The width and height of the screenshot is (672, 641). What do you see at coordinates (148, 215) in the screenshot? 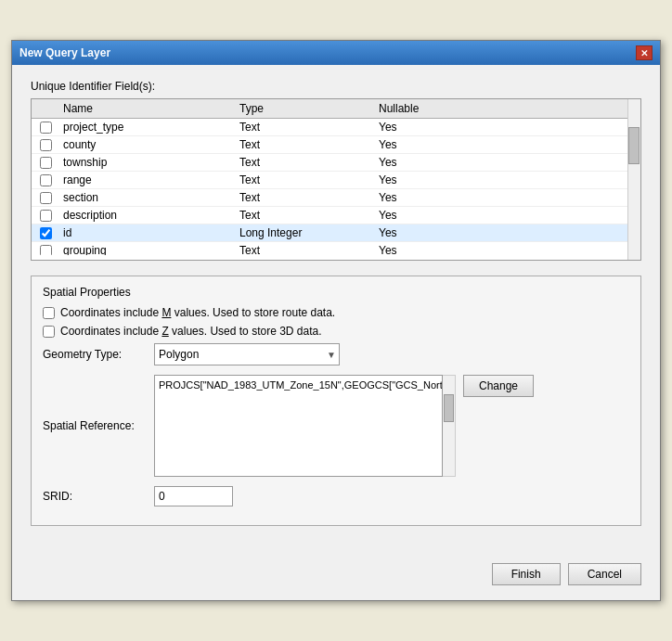
I see `td-name-5: description` at bounding box center [148, 215].